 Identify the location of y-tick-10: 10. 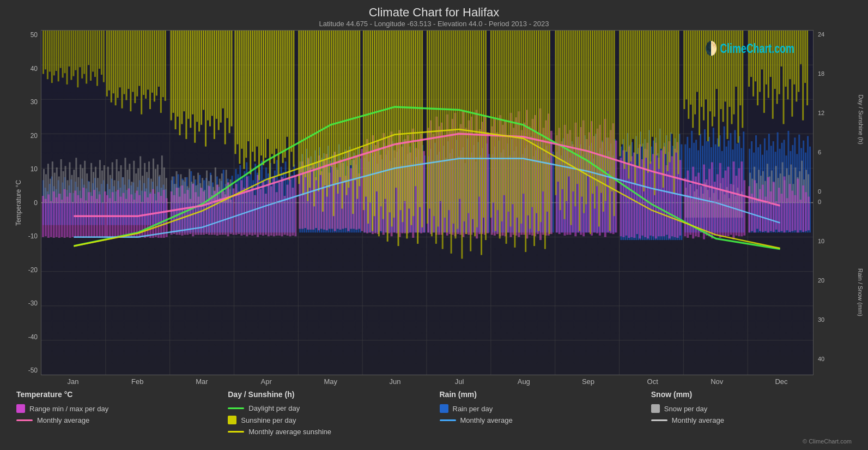
(34, 169).